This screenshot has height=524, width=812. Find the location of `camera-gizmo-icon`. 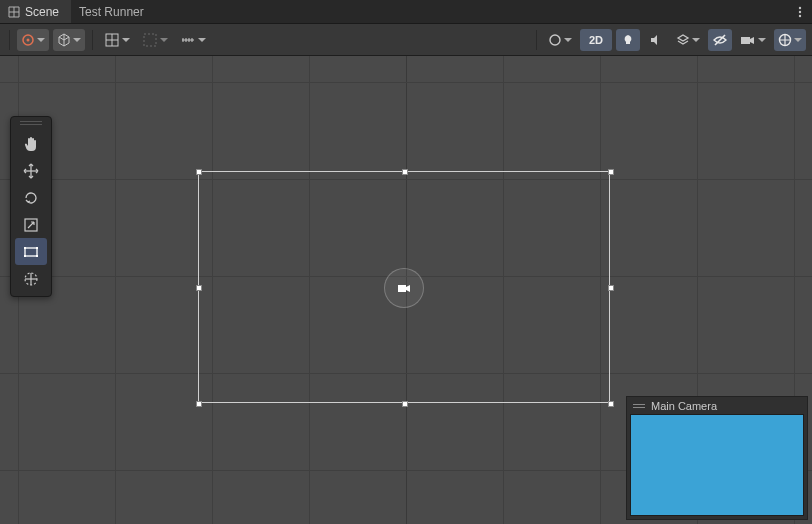

camera-gizmo-icon is located at coordinates (404, 288).